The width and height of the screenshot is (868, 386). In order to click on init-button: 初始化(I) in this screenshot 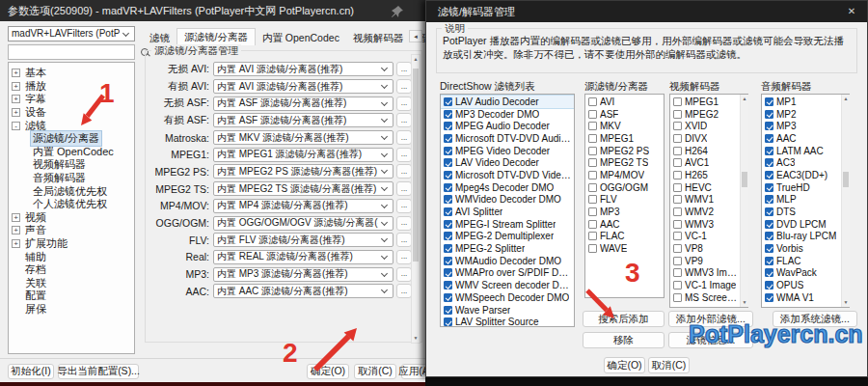, I will do `click(31, 372)`.